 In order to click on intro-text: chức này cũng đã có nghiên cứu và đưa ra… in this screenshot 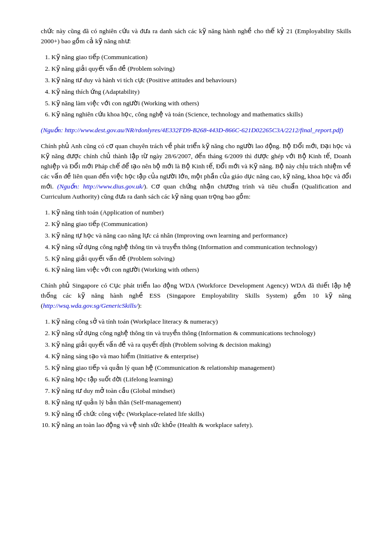, I will do `click(196, 36)`.